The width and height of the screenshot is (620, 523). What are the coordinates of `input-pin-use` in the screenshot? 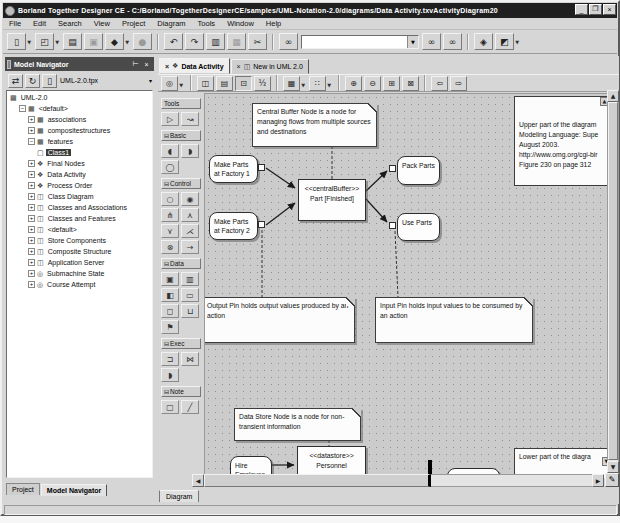 It's located at (392, 226).